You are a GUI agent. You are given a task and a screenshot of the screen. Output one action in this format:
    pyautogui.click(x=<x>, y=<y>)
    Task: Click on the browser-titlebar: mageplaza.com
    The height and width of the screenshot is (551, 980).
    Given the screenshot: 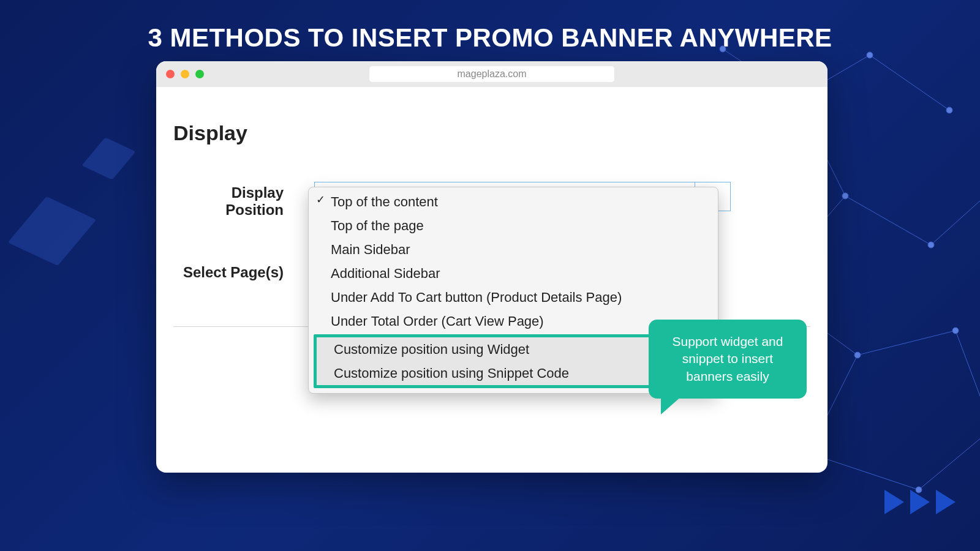 What is the action you would take?
    pyautogui.click(x=492, y=74)
    